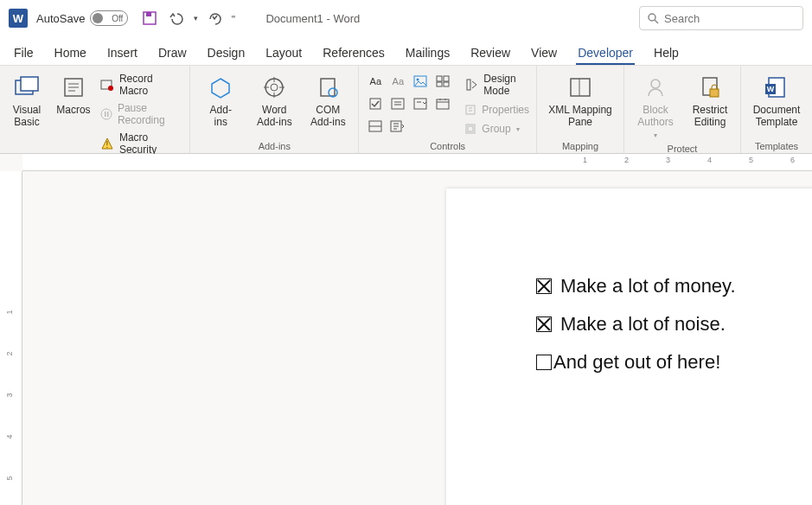  I want to click on tab-developer: Developer, so click(605, 53).